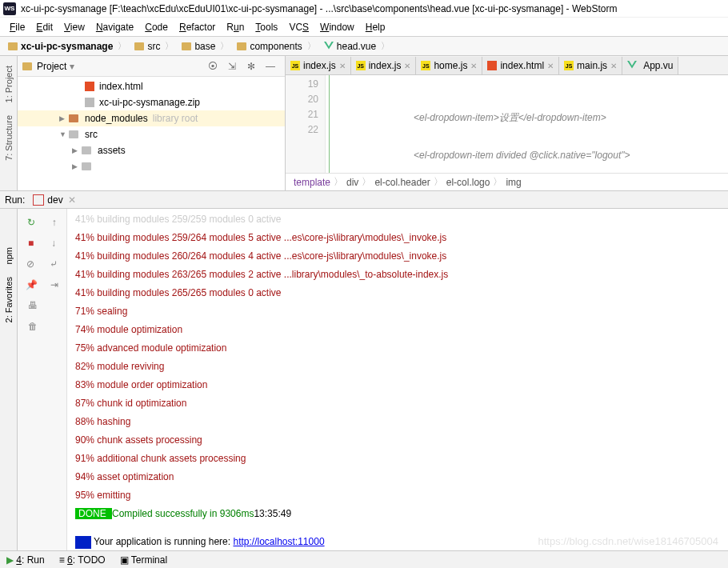 The height and width of the screenshot is (568, 728). I want to click on crumb-components: components, so click(277, 46).